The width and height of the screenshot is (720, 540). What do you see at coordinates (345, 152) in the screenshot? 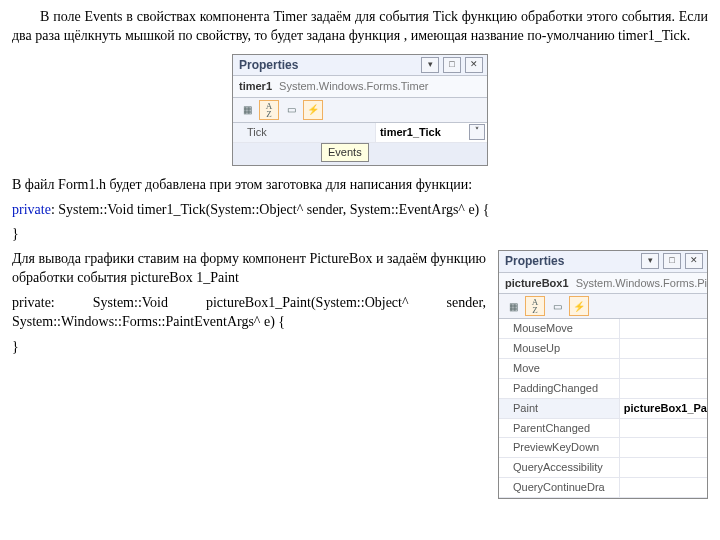
I see `tooltip: Events` at bounding box center [345, 152].